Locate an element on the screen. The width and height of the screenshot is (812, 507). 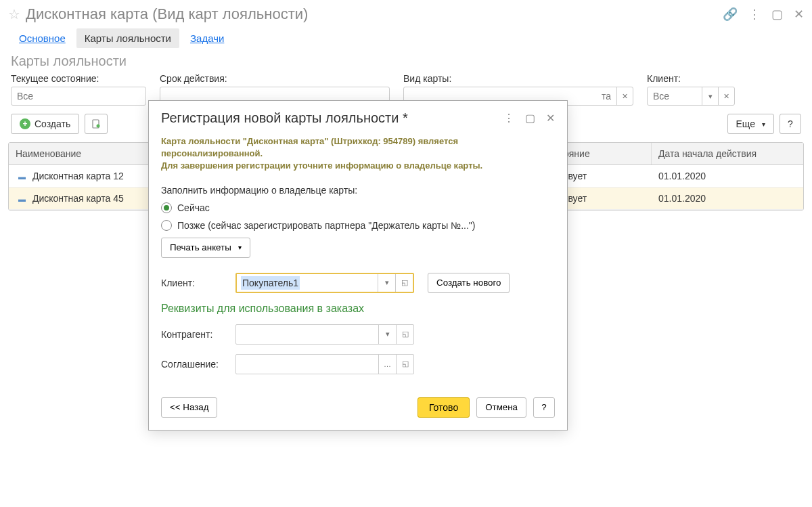
help-button: ? is located at coordinates (790, 124).